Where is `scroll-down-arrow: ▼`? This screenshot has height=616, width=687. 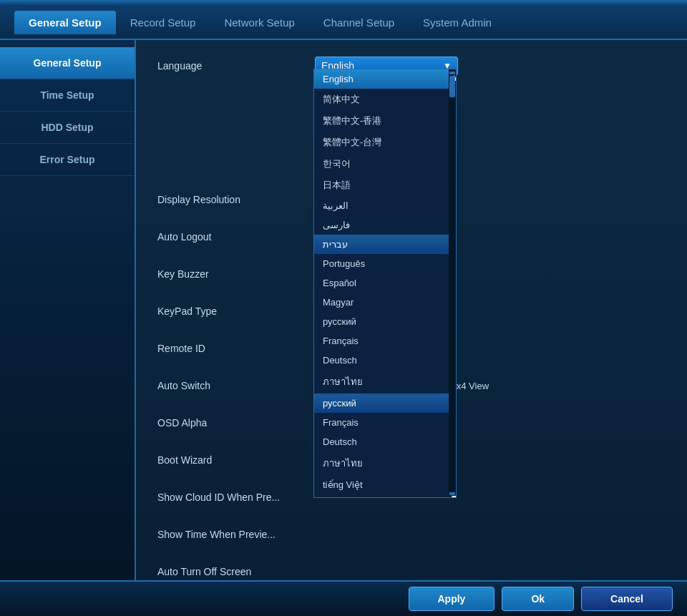 scroll-down-arrow: ▼ is located at coordinates (452, 494).